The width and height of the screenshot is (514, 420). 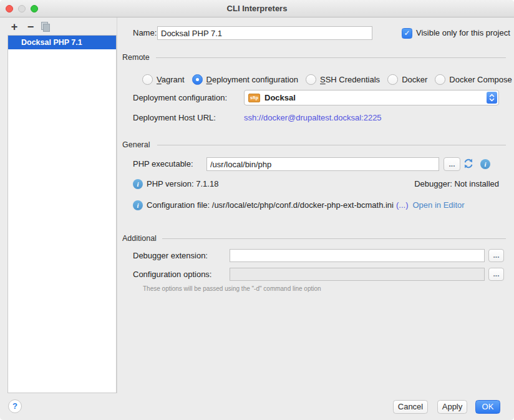 I want to click on radio-docker: Docker, so click(x=407, y=80).